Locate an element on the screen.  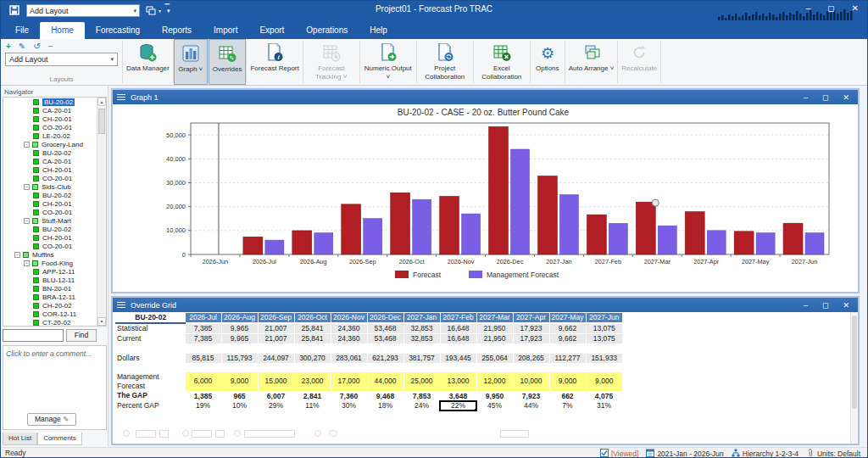
grid-cell: 621,293 is located at coordinates (385, 359).